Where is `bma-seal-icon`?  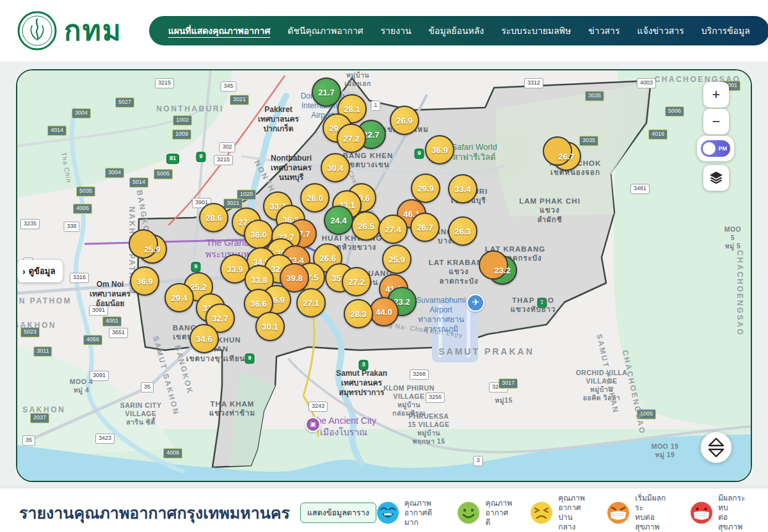
bma-seal-icon is located at coordinates (37, 31).